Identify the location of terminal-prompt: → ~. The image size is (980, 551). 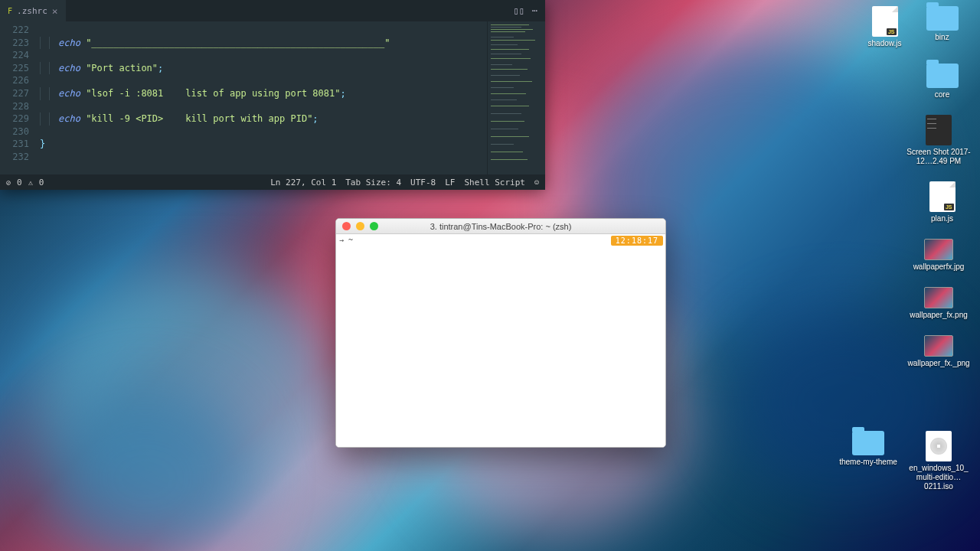
(346, 240).